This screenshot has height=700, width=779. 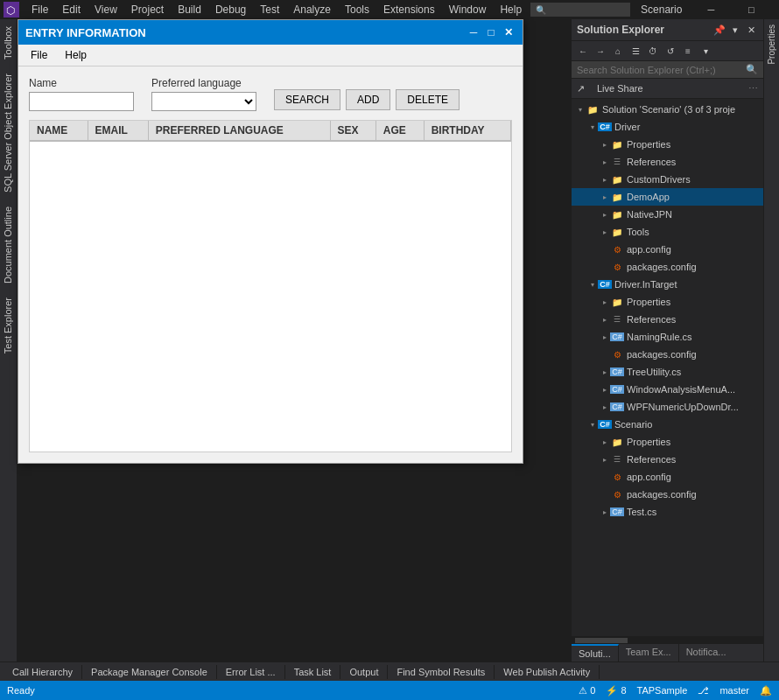 I want to click on solution-explorer-search-input, so click(x=662, y=70).